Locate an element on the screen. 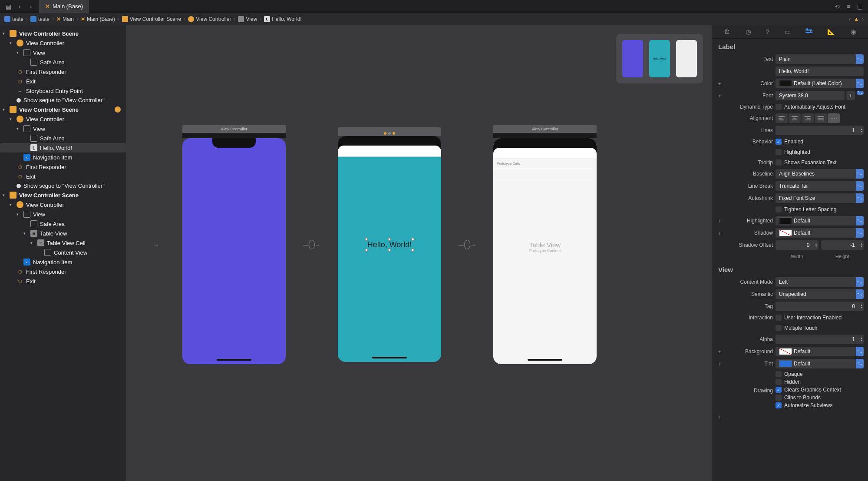 The height and width of the screenshot is (481, 868). outline-item: →Storyboard Entry Point is located at coordinates (63, 91).